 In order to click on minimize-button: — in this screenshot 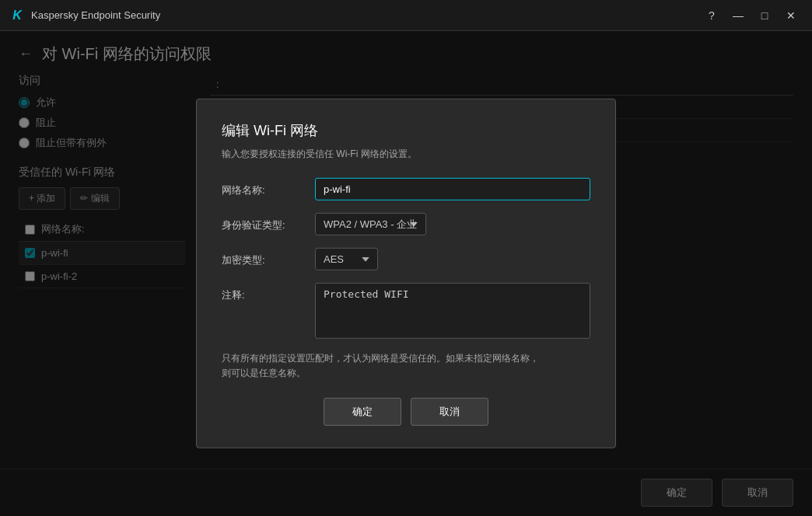, I will do `click(738, 16)`.